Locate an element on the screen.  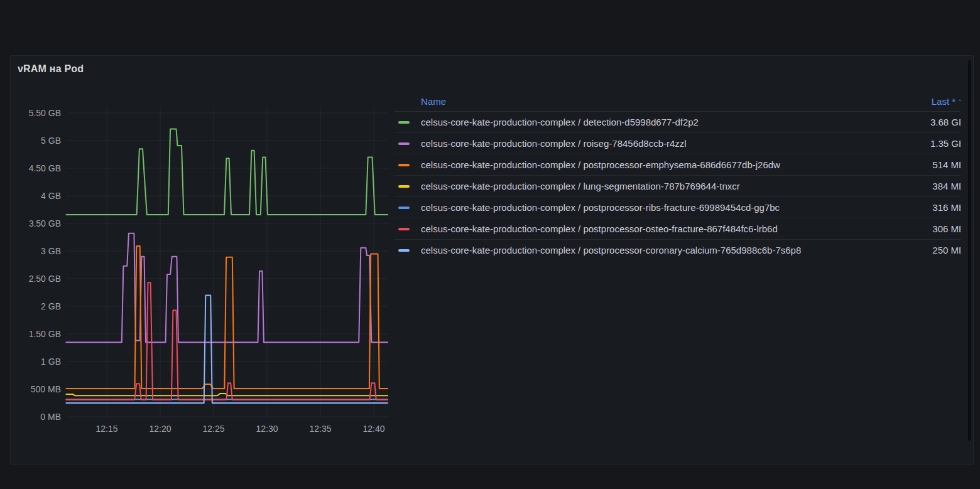
x-axis-tick-label: 12:25 is located at coordinates (214, 429).